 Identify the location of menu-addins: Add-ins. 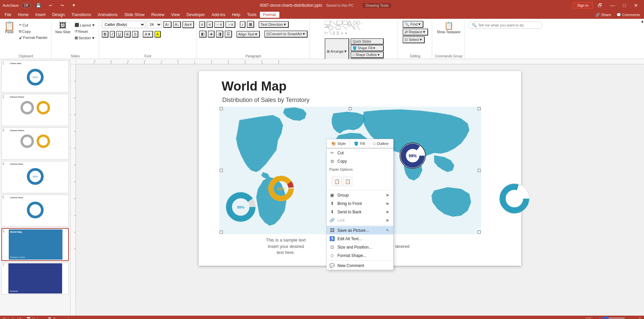
(218, 15).